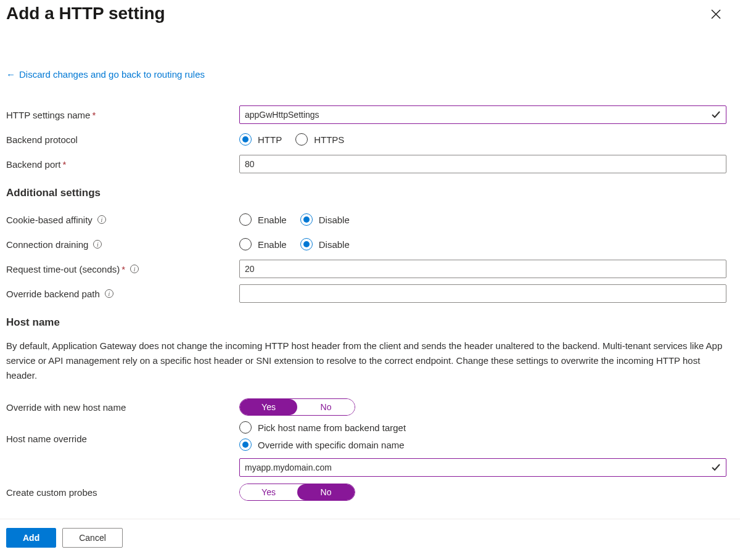 Image resolution: width=740 pixels, height=560 pixels. What do you see at coordinates (323, 427) in the screenshot?
I see `pick-backend-radio: Pick host name from backend target` at bounding box center [323, 427].